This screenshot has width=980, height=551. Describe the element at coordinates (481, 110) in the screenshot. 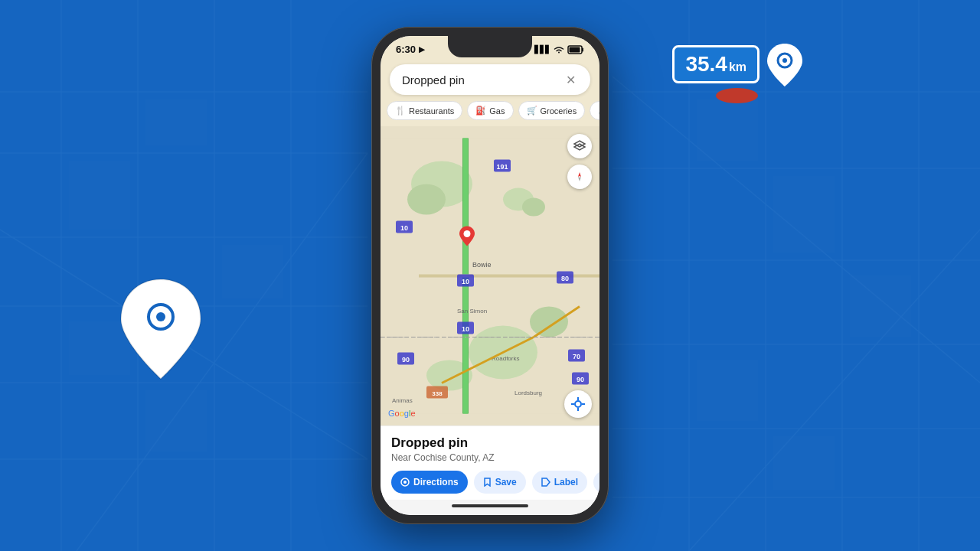

I see `gas-icon: ⛽` at that location.